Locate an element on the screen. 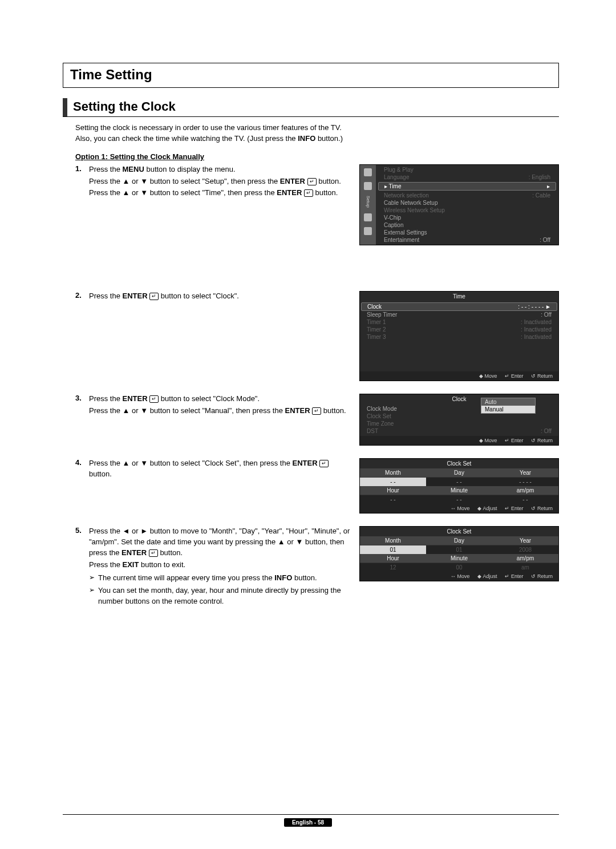 The image size is (616, 849). input-icon is located at coordinates (368, 231).